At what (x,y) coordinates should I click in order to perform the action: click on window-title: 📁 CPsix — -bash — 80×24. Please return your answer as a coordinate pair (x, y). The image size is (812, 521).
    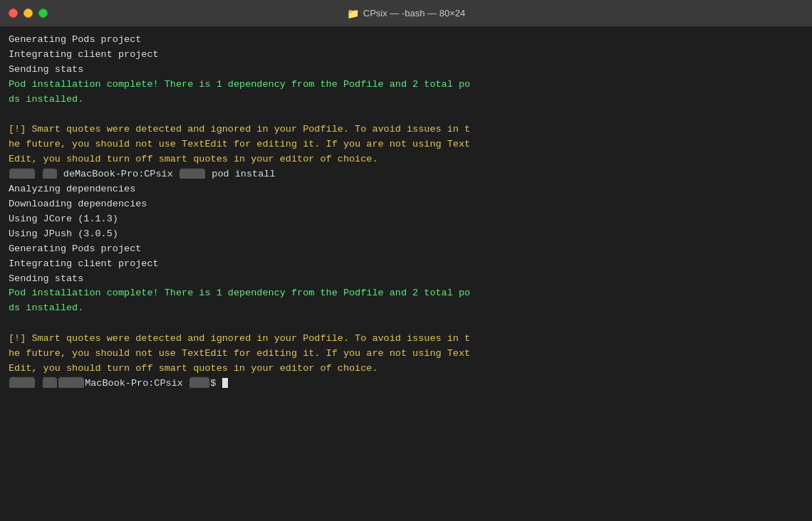
    Looking at the image, I should click on (406, 14).